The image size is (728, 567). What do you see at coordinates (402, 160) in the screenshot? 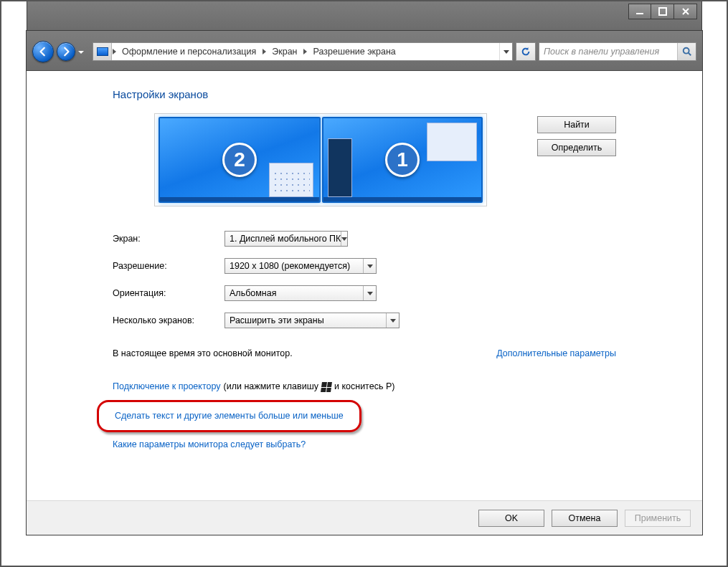
I see `monitor-number: 1` at bounding box center [402, 160].